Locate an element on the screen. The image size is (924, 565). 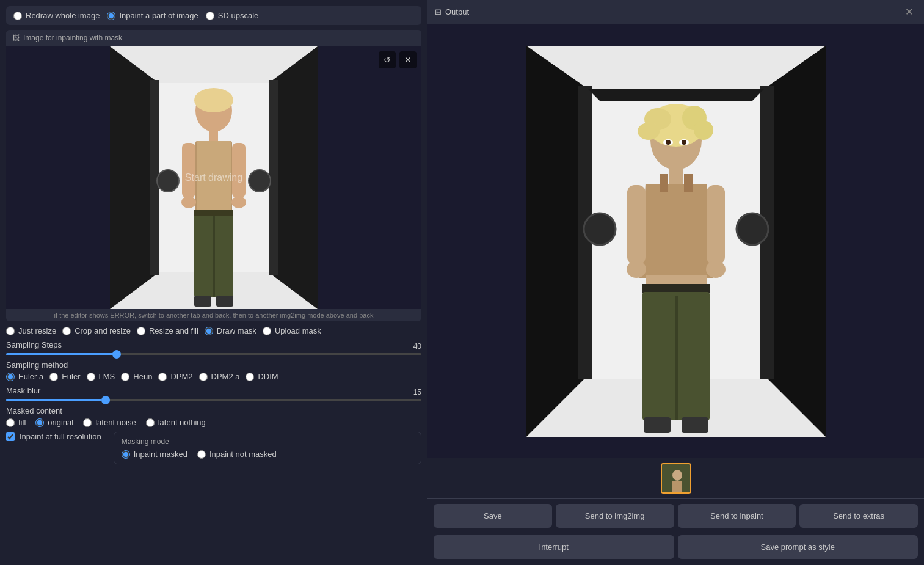
interrupt-button: Interrupt is located at coordinates (554, 547).